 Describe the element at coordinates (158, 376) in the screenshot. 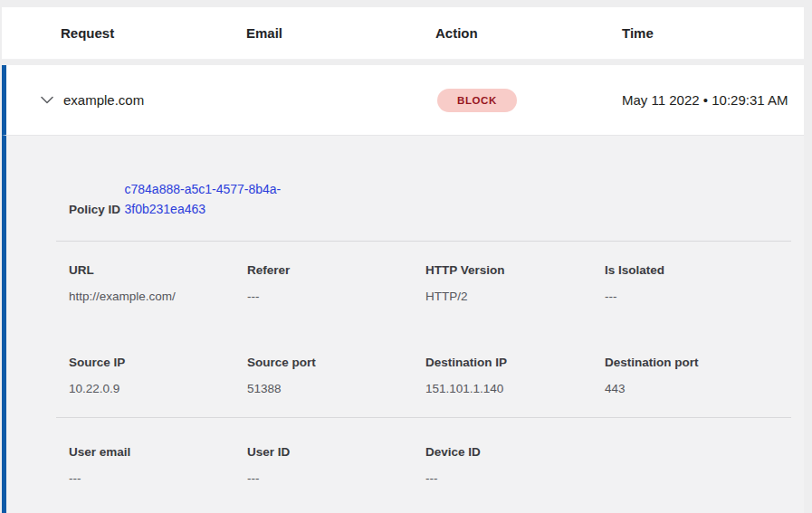

I see `detail-cell-source-ip: Source IP 10.22.0.9` at that location.